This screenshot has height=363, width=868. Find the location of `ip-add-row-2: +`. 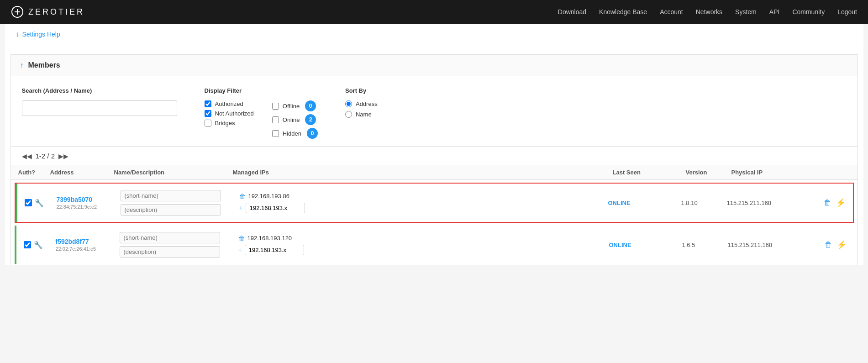

ip-add-row-2: + is located at coordinates (424, 250).